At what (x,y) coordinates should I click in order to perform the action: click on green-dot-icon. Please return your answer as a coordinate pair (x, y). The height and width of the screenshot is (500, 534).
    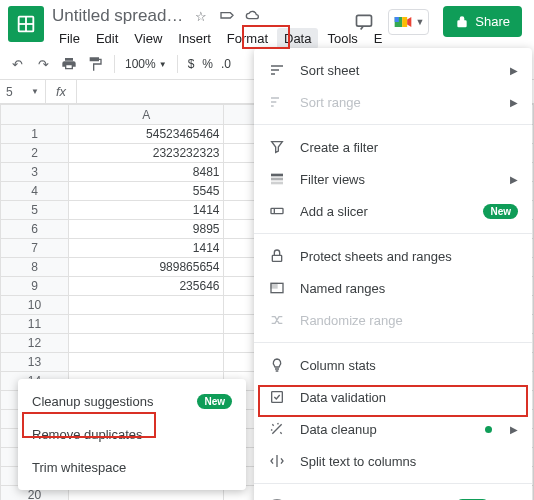
    Looking at the image, I should click on (488, 430).